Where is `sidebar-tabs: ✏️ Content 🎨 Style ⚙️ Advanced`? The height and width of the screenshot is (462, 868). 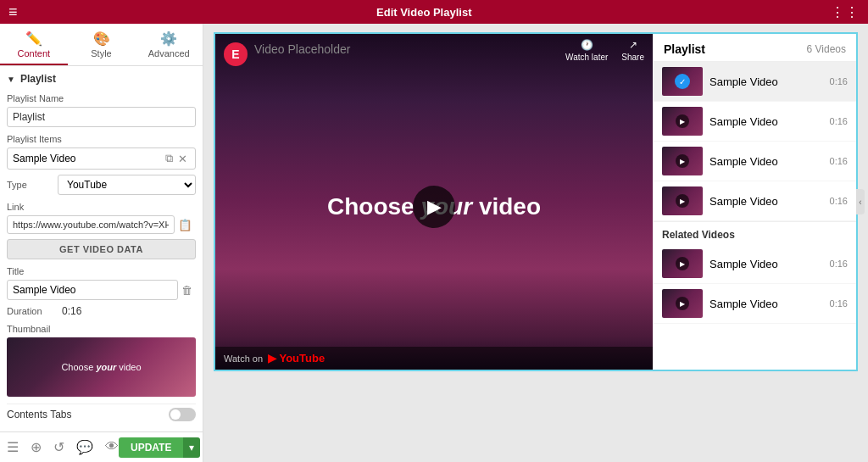
sidebar-tabs: ✏️ Content 🎨 Style ⚙️ Advanced is located at coordinates (102, 45).